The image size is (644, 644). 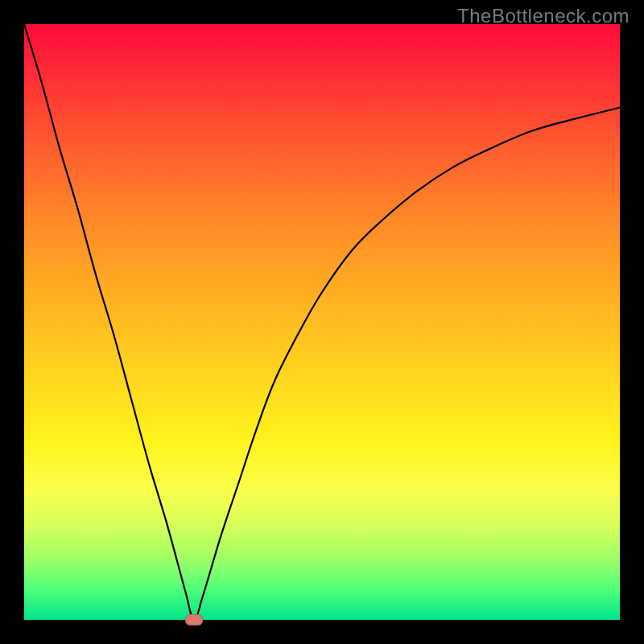 What do you see at coordinates (194, 620) in the screenshot?
I see `optimal-point-marker` at bounding box center [194, 620].